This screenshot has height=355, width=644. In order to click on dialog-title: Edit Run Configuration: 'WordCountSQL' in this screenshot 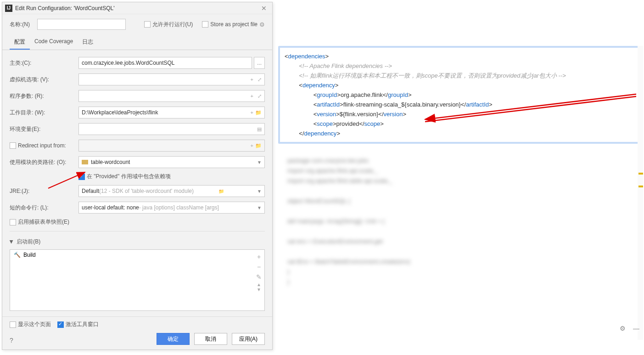, I will do `click(137, 8)`.